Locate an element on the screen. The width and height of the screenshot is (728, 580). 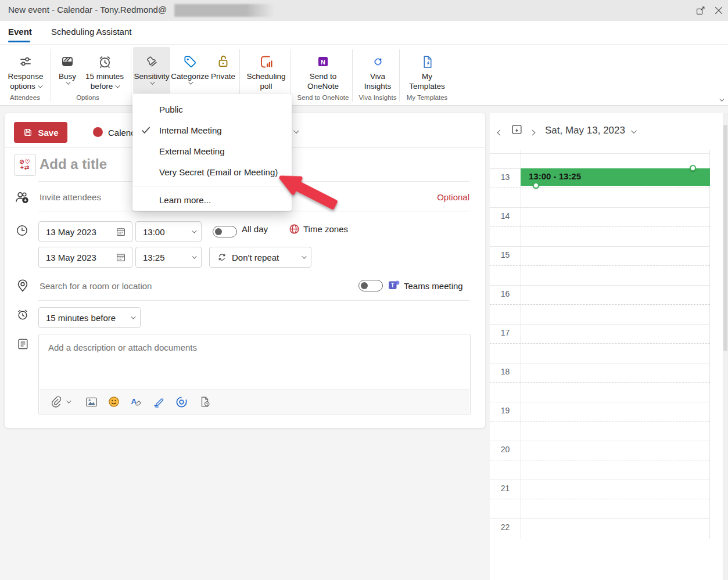
end-time-field: 13:25 is located at coordinates (168, 257).